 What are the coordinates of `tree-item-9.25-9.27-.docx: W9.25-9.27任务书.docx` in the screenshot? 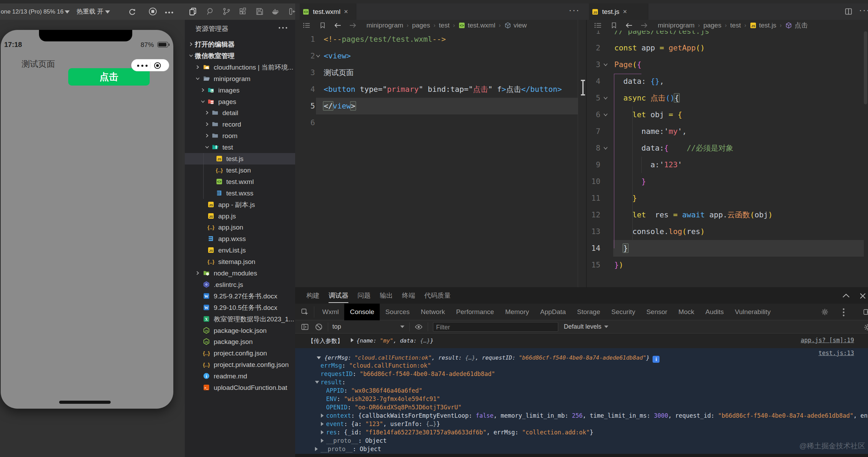 It's located at (240, 296).